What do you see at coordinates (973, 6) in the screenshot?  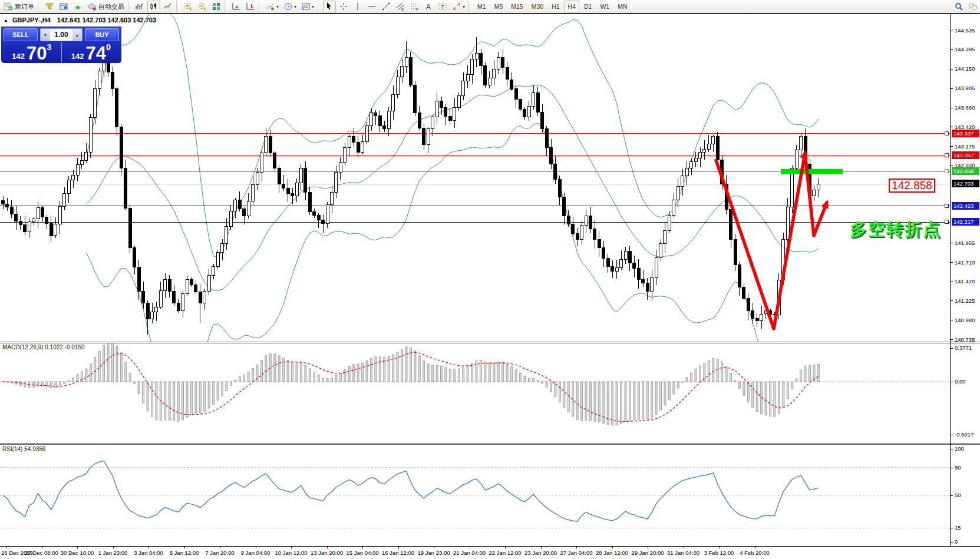 I see `chat-button` at bounding box center [973, 6].